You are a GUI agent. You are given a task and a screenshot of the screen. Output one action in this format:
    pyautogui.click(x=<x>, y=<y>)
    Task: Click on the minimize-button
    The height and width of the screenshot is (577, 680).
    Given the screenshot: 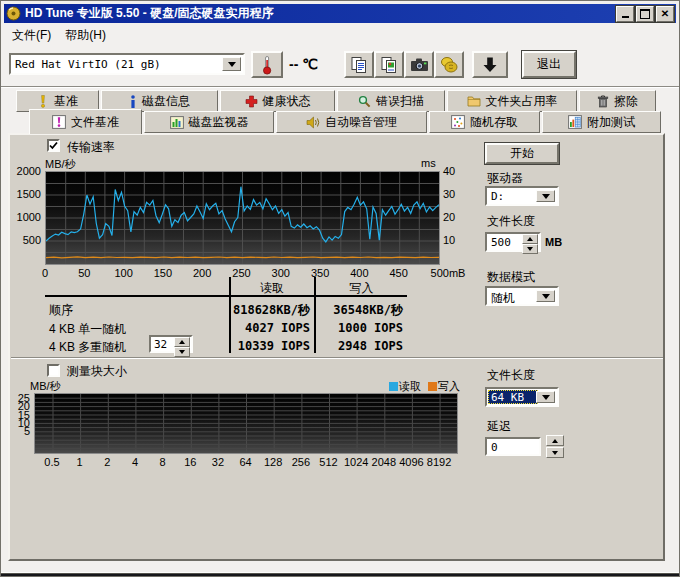 What is the action you would take?
    pyautogui.click(x=625, y=14)
    